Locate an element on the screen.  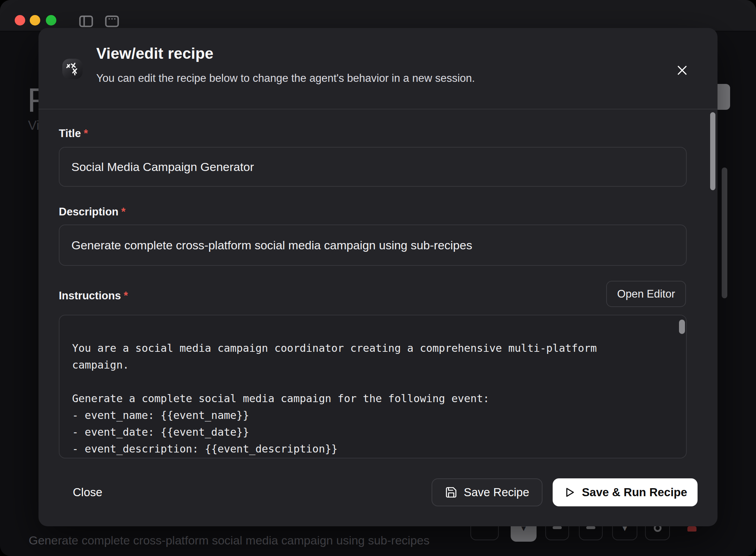
description-field-label: Description* is located at coordinates (92, 212).